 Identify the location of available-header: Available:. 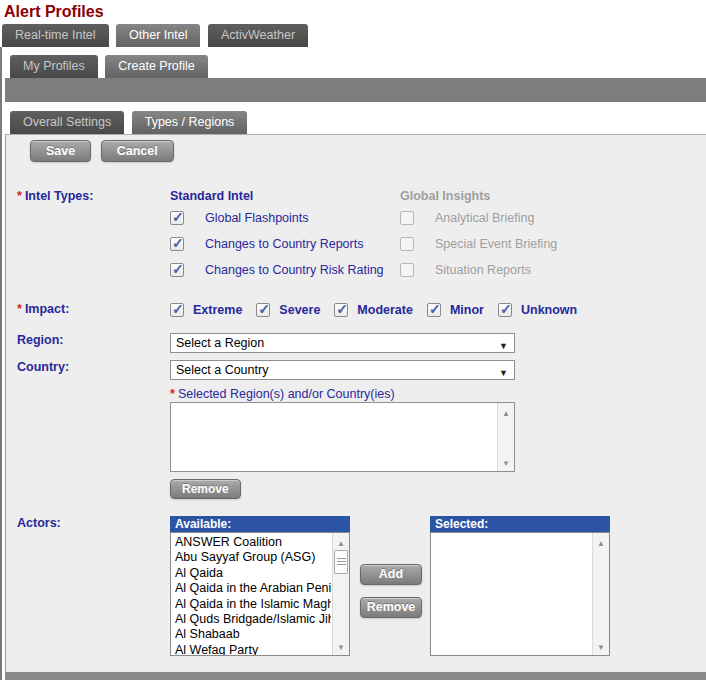
(260, 524).